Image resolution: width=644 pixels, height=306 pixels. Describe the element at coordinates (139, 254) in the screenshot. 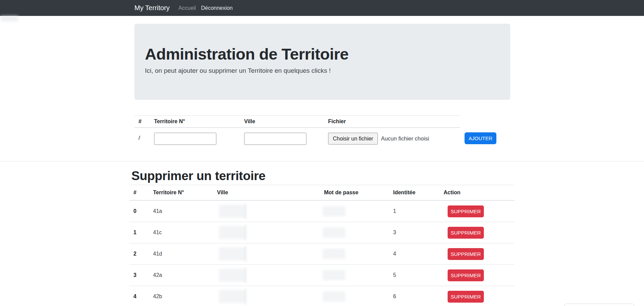

I see `row-index: 2` at that location.